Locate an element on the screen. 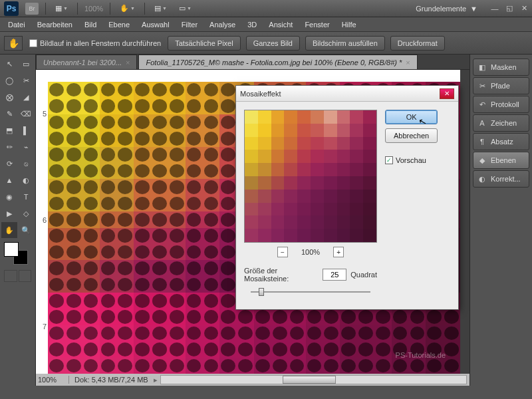  zoom-out-button: − is located at coordinates (283, 252).